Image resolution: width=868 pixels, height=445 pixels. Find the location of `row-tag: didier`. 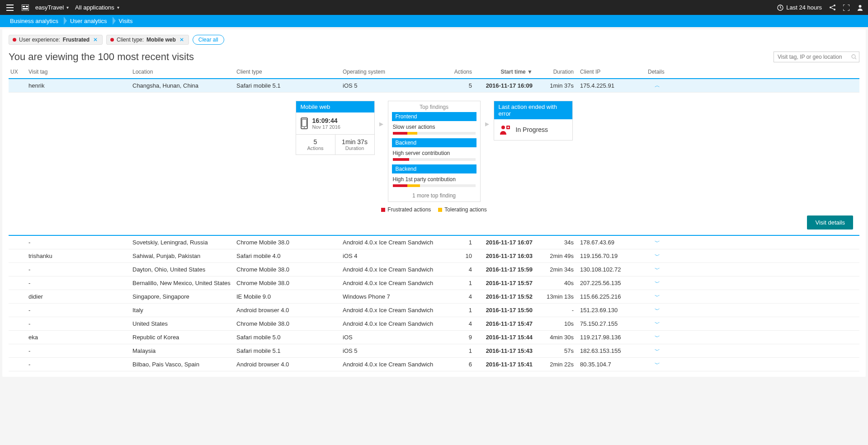

row-tag: didier is located at coordinates (79, 296).